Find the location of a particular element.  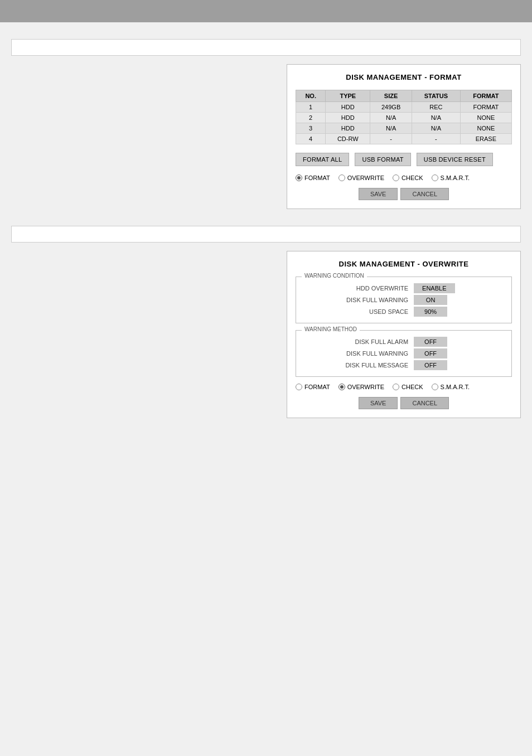

warning-condition-rows: HDD OVERWRITE ENABLE DISK FULL WARNING O… is located at coordinates (404, 300).